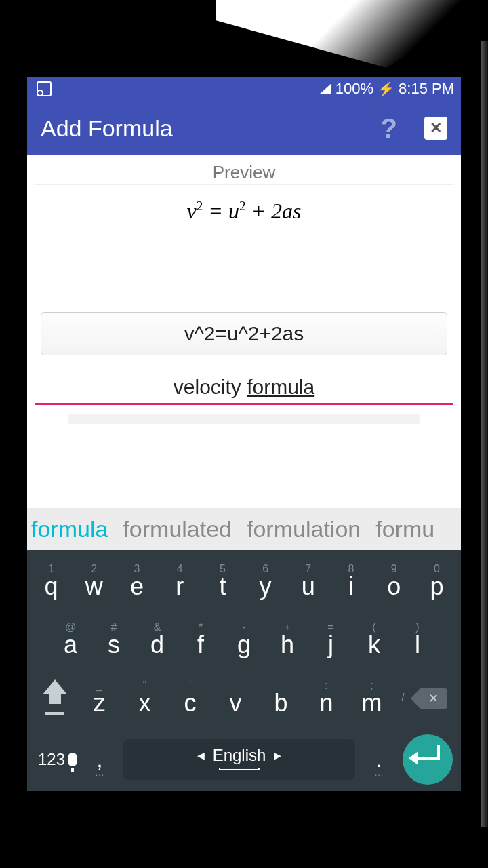  Describe the element at coordinates (100, 698) in the screenshot. I see `key-z: _z` at that location.